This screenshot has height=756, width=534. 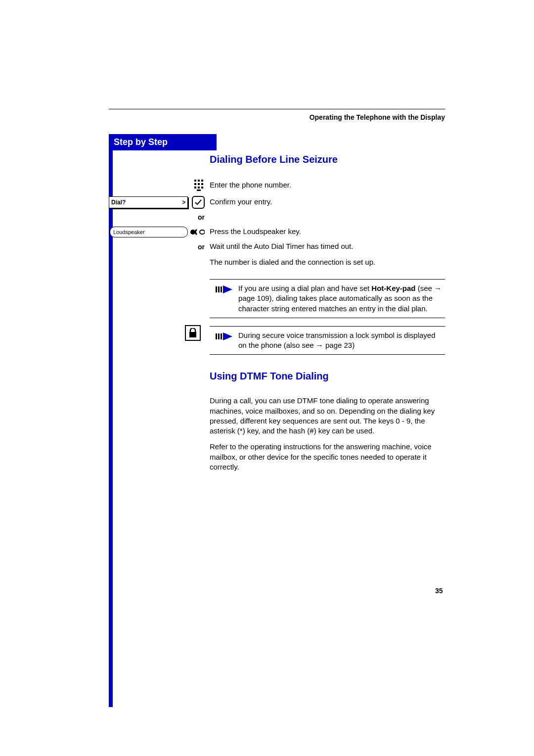 What do you see at coordinates (198, 202) in the screenshot?
I see `confirm-key` at bounding box center [198, 202].